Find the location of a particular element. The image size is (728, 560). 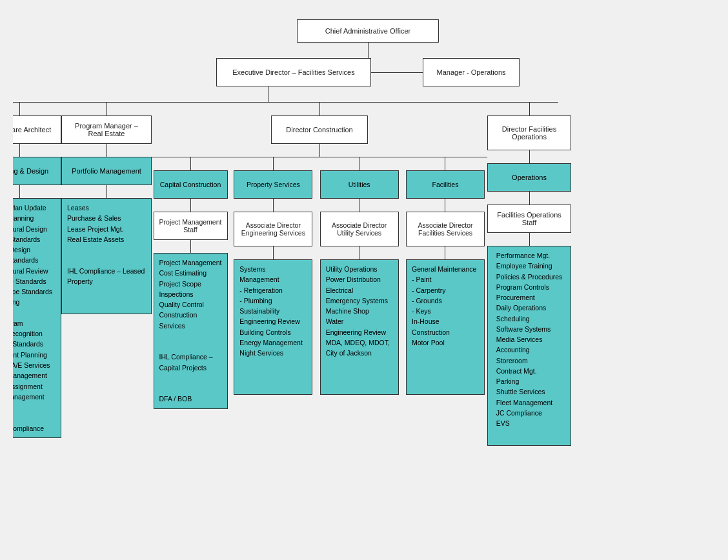

ha-branch: Healthcare Architect Planning & Design M… is located at coordinates (37, 270).